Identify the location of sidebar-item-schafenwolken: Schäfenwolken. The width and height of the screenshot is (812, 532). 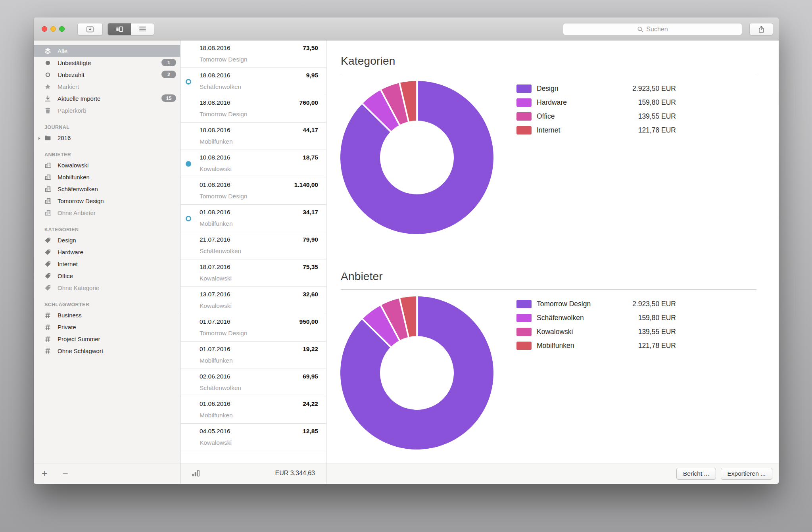
(107, 189).